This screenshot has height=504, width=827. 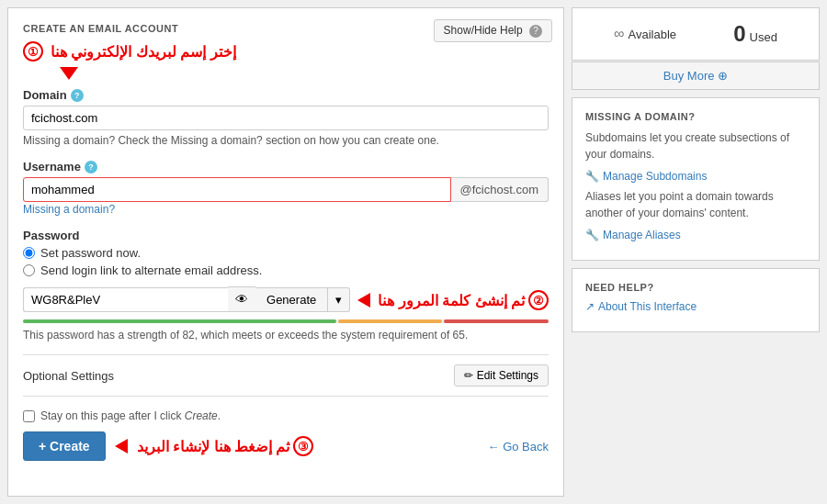 I want to click on manage-subdomains-link: 🔧 Manage Subdomains, so click(x=696, y=176).